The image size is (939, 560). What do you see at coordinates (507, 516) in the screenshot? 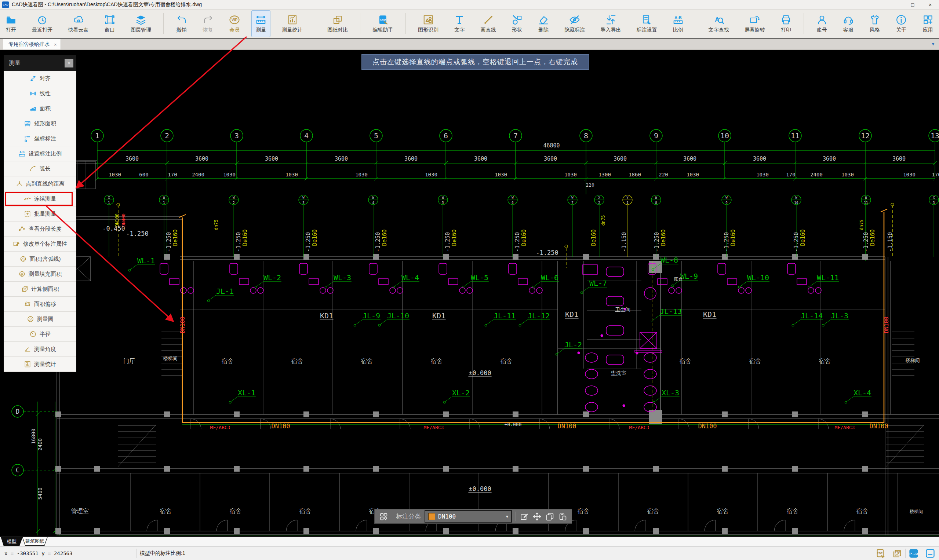
I see `dropdown-caret-icon: ▼` at bounding box center [507, 516].